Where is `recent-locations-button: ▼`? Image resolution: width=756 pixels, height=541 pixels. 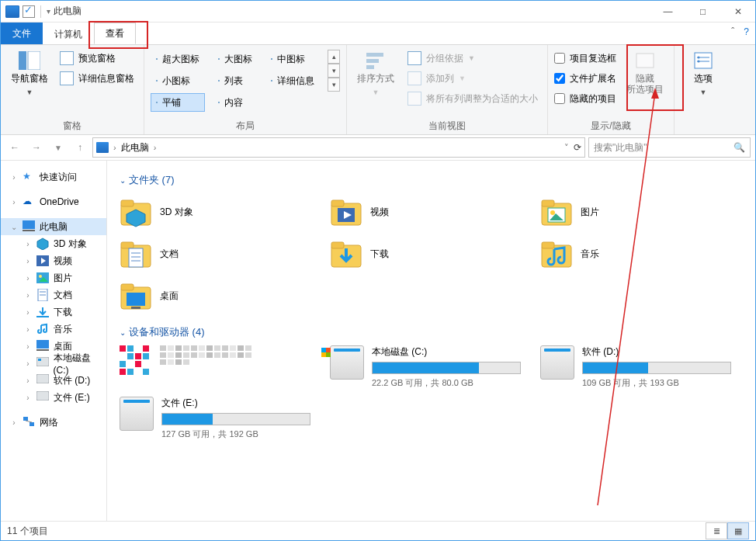 recent-locations-button: ▼ is located at coordinates (58, 147).